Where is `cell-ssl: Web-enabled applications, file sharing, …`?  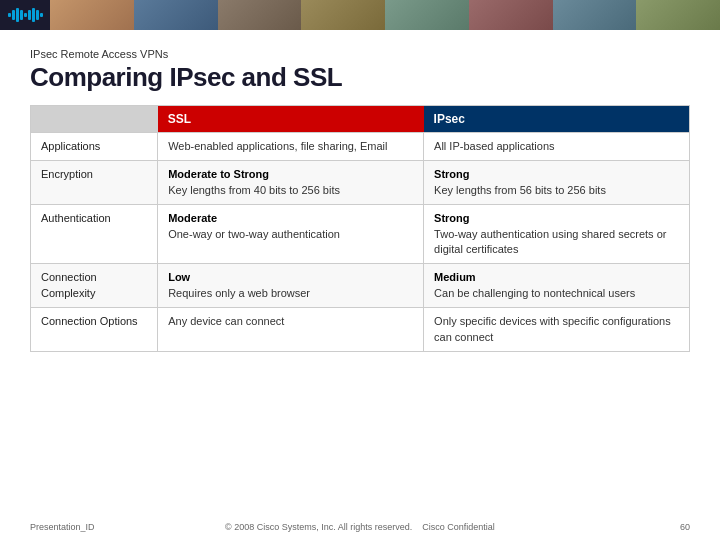 cell-ssl: Web-enabled applications, file sharing, … is located at coordinates (291, 147).